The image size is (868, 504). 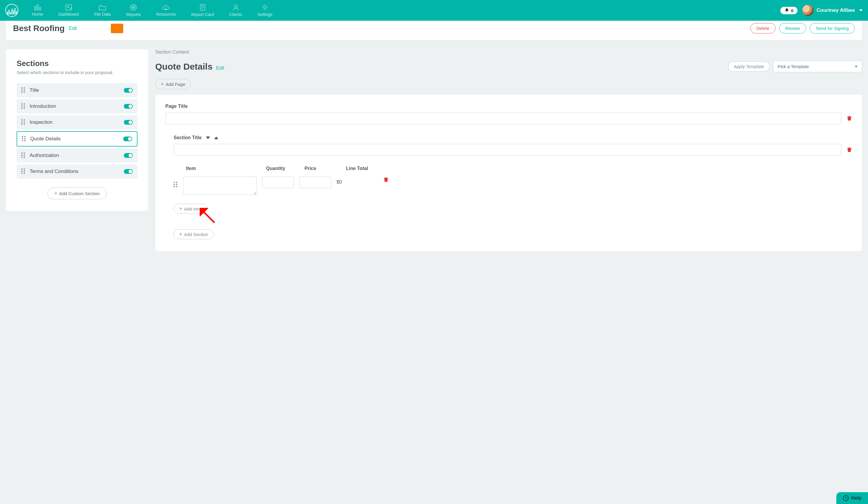 What do you see at coordinates (265, 10) in the screenshot?
I see `nav-settings: Settings` at bounding box center [265, 10].